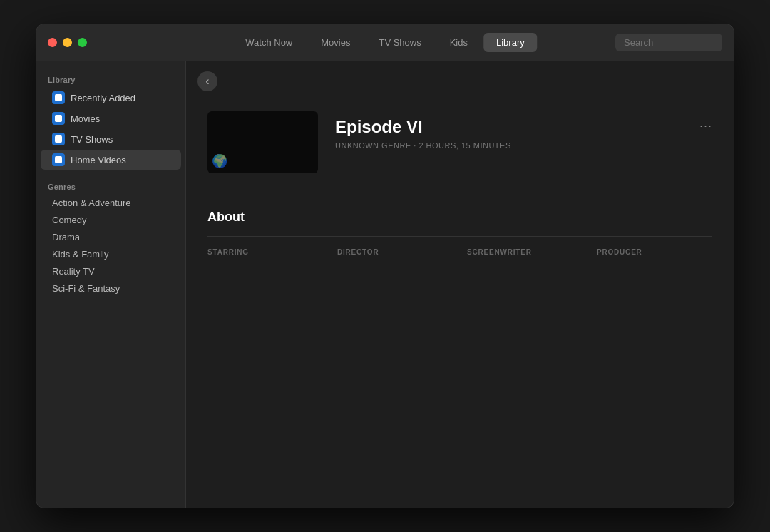 The width and height of the screenshot is (770, 532). What do you see at coordinates (459, 43) in the screenshot?
I see `tab-kids: Kids` at bounding box center [459, 43].